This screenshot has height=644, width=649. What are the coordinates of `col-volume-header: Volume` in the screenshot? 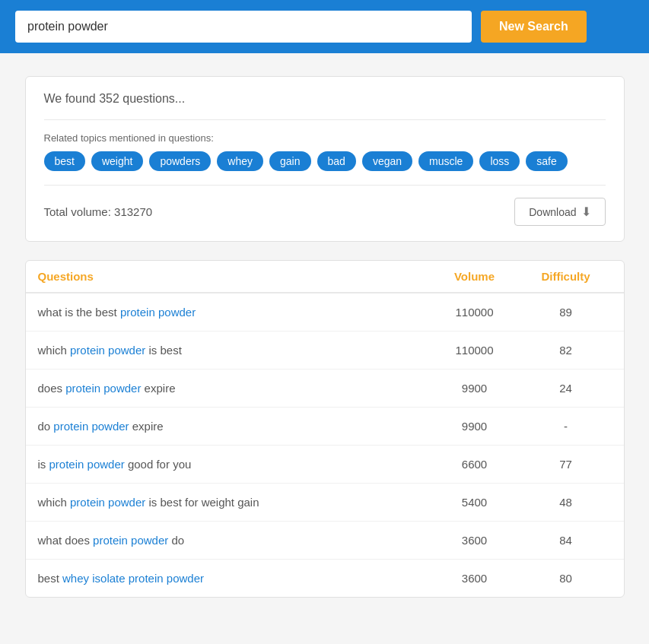 It's located at (475, 277).